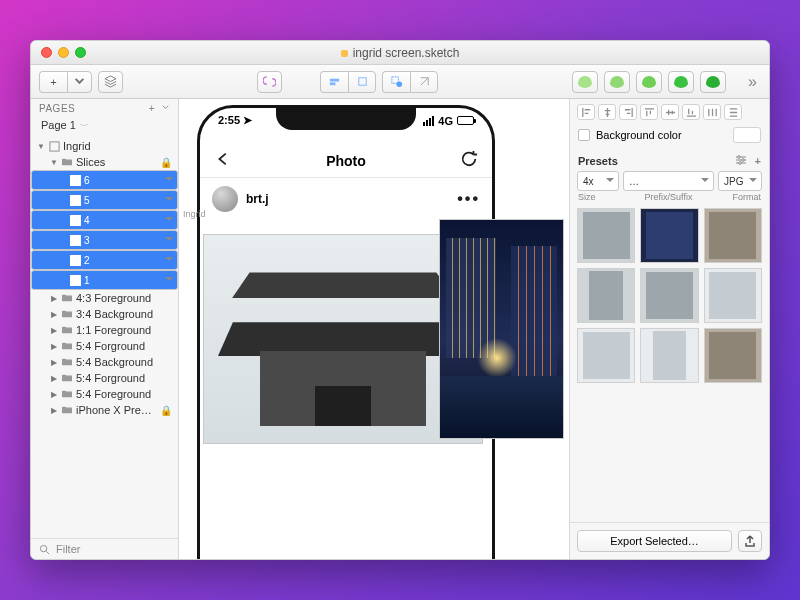  I want to click on bg-color-swatch, so click(747, 135).